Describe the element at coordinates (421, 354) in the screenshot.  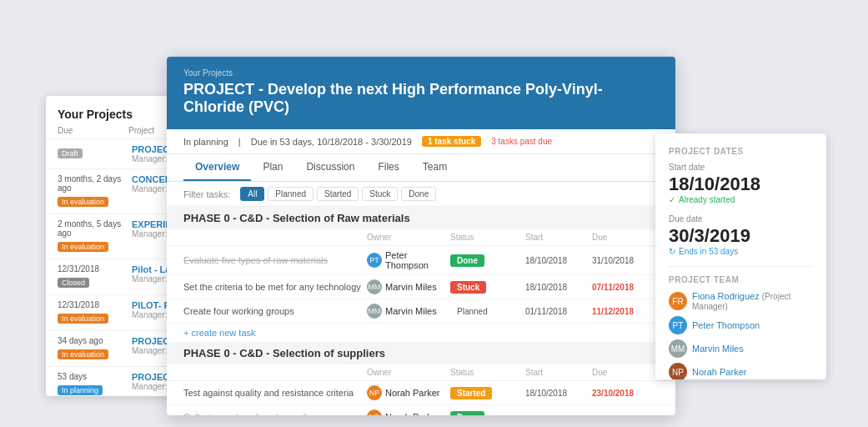
I see `phase-header: PHASE 0 - C&D - Selection of suppliers` at that location.